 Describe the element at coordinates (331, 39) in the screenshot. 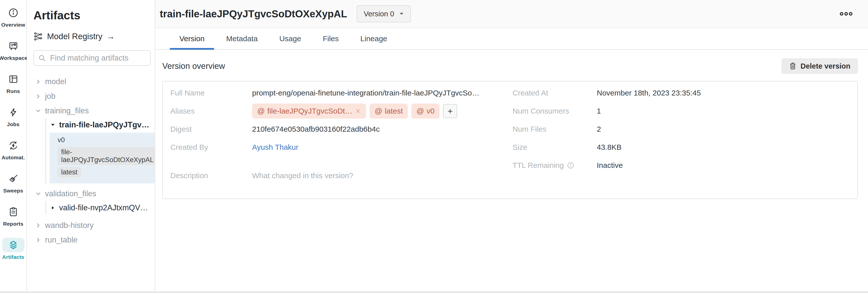

I see `tab-files: Files` at that location.